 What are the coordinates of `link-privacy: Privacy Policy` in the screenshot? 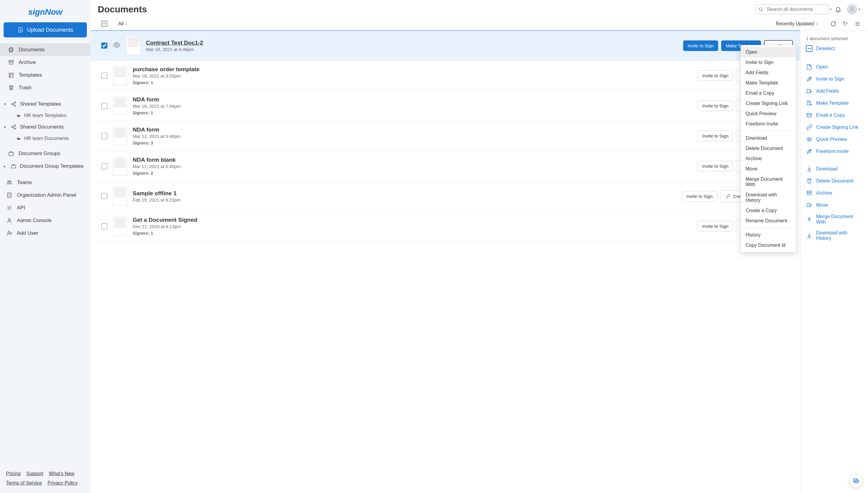 It's located at (63, 483).